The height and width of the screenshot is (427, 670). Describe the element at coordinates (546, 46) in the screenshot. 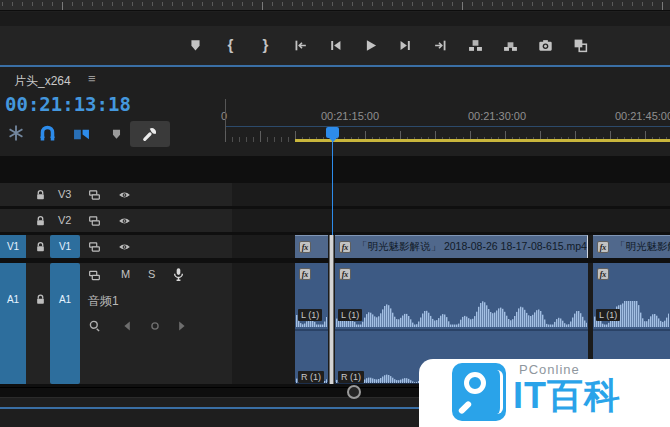

I see `export-frame-button` at that location.